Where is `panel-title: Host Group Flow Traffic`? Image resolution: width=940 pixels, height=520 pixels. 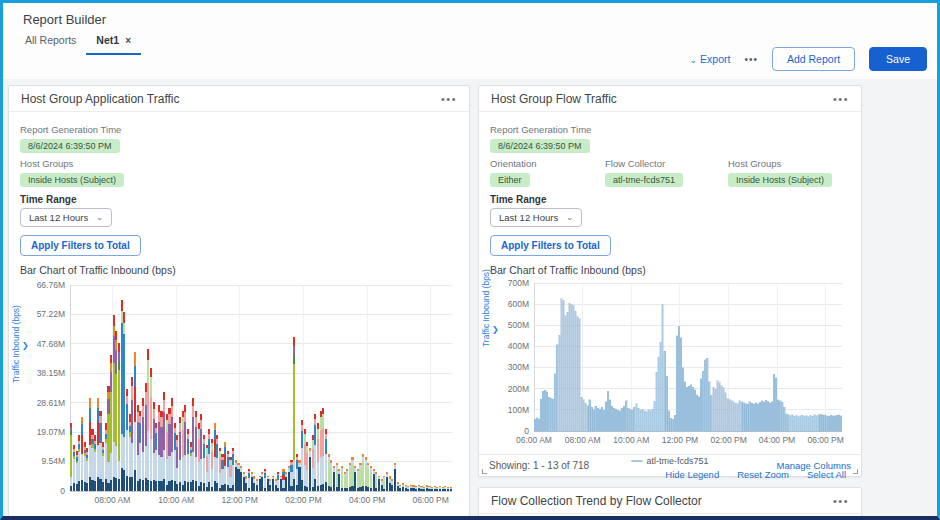 panel-title: Host Group Flow Traffic is located at coordinates (554, 99).